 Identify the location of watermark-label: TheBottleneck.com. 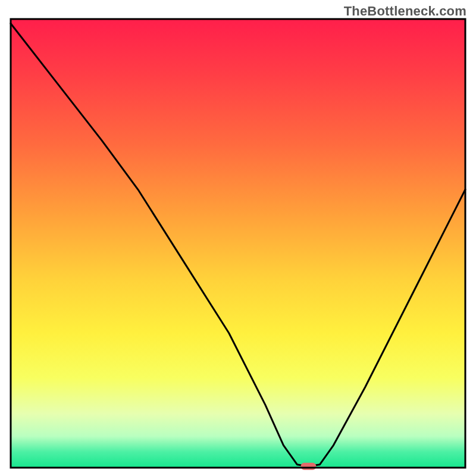
(405, 11).